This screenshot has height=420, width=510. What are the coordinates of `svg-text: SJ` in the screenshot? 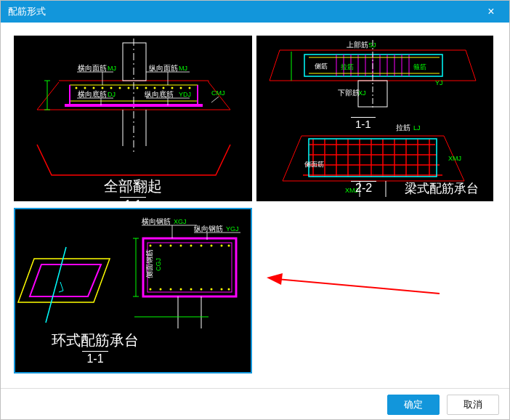 It's located at (372, 45).